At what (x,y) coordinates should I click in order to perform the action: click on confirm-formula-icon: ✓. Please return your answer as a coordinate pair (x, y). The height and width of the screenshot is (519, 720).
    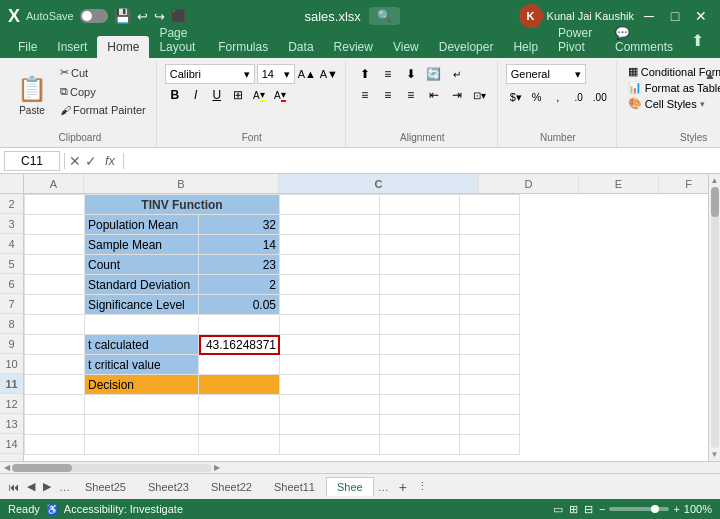
    Looking at the image, I should click on (91, 161).